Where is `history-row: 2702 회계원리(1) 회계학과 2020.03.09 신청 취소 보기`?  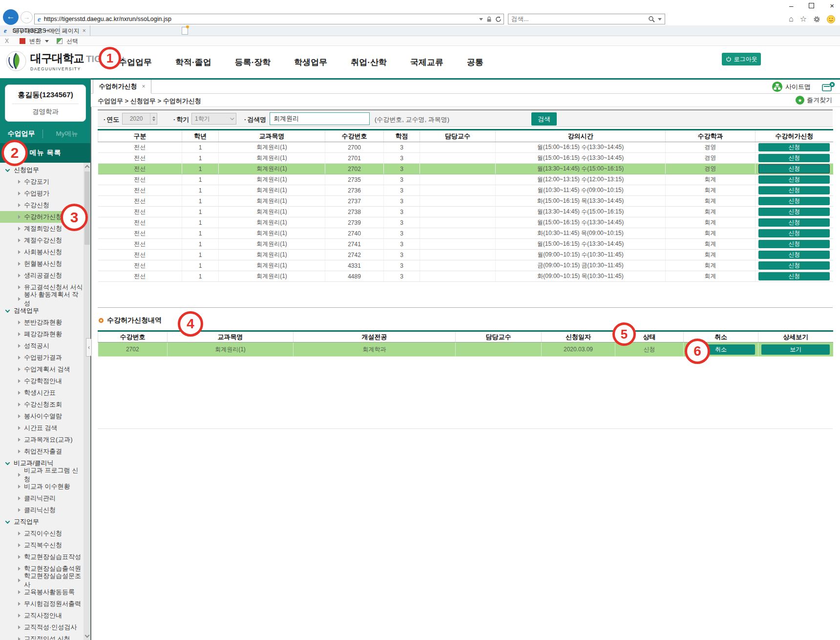
history-row: 2702 회계원리(1) 회계학과 2020.03.09 신청 취소 보기 is located at coordinates (466, 350).